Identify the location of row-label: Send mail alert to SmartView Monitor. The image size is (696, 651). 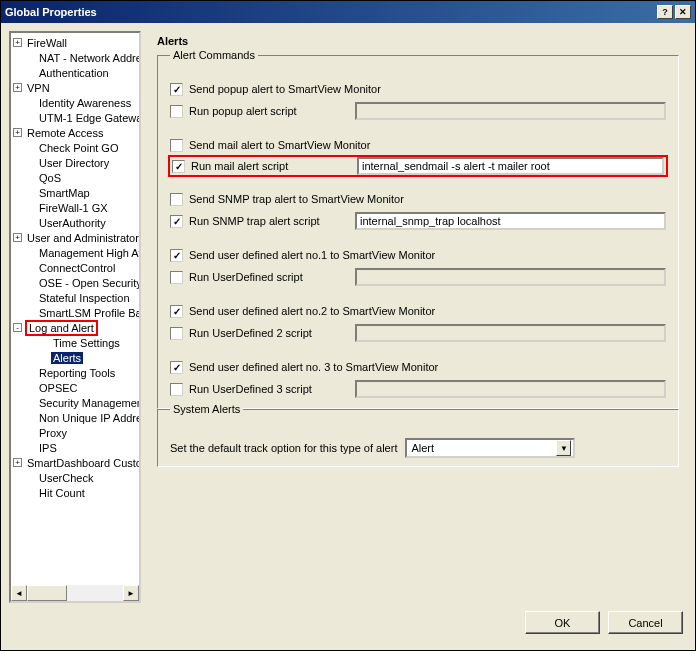
(280, 145).